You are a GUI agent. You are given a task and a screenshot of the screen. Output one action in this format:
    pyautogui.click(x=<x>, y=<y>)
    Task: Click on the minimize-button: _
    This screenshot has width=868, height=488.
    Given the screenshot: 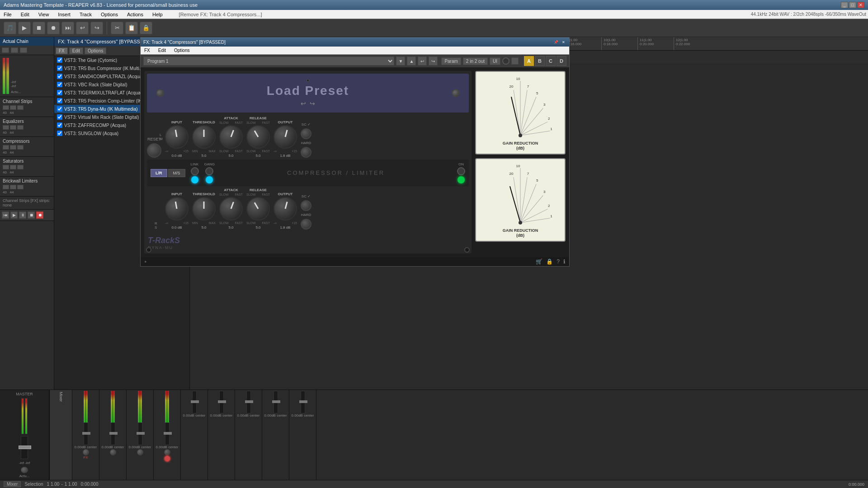 What is the action you would take?
    pyautogui.click(x=844, y=5)
    